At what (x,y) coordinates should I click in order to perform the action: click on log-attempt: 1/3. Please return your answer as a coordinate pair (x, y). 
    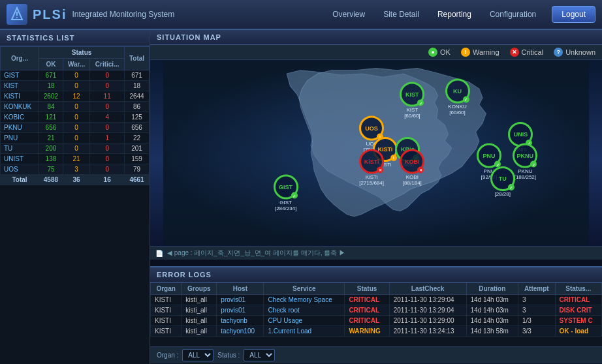
    Looking at the image, I should click on (537, 321).